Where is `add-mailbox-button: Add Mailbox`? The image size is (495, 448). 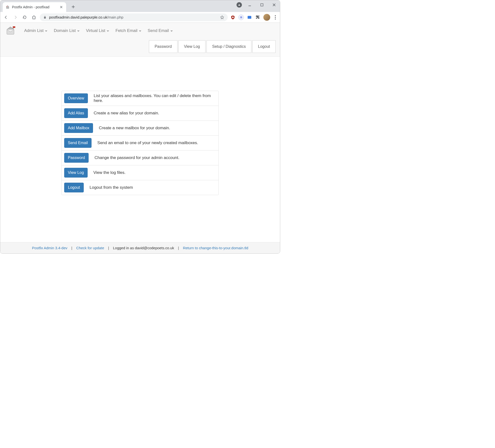 add-mailbox-button: Add Mailbox is located at coordinates (79, 128).